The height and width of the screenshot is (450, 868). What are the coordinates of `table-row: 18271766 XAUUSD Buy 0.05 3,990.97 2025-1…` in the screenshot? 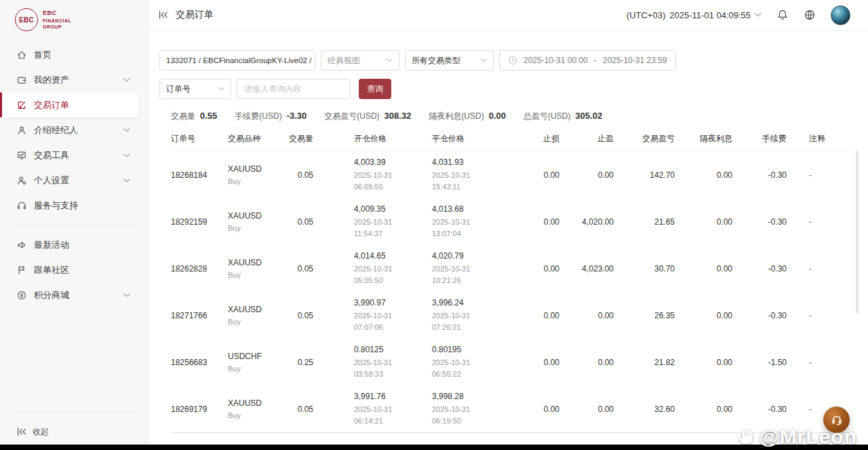 It's located at (510, 315).